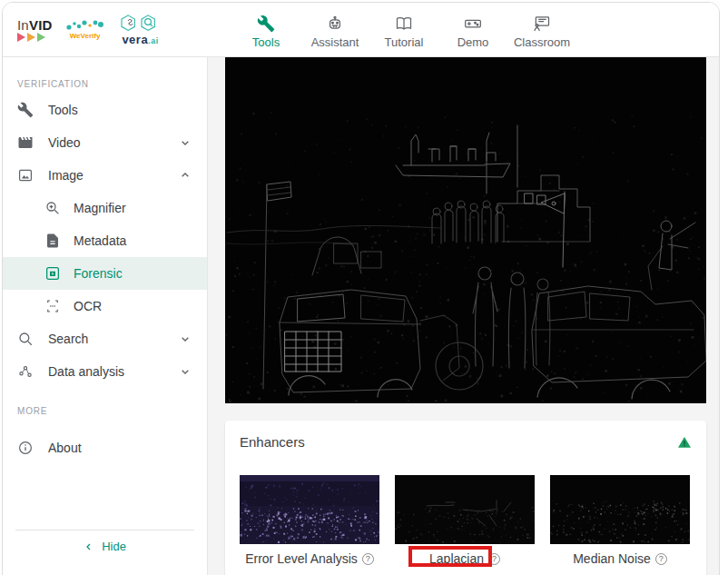  I want to click on nav-tutorial: Tutorial, so click(404, 30).